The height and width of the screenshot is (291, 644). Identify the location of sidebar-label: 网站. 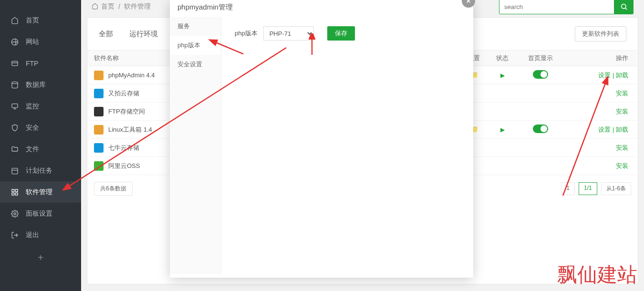
(32, 42).